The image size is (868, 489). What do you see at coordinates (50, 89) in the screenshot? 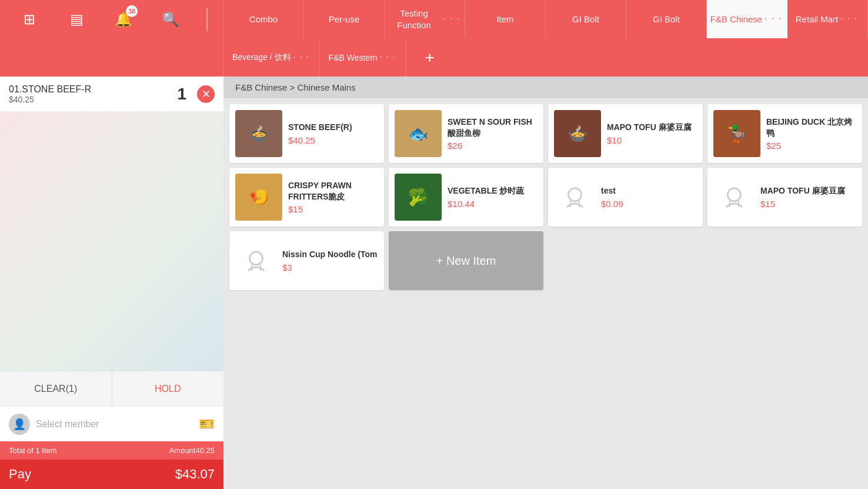
I see `order-item-name: 01.STONE BEEF-R` at bounding box center [50, 89].